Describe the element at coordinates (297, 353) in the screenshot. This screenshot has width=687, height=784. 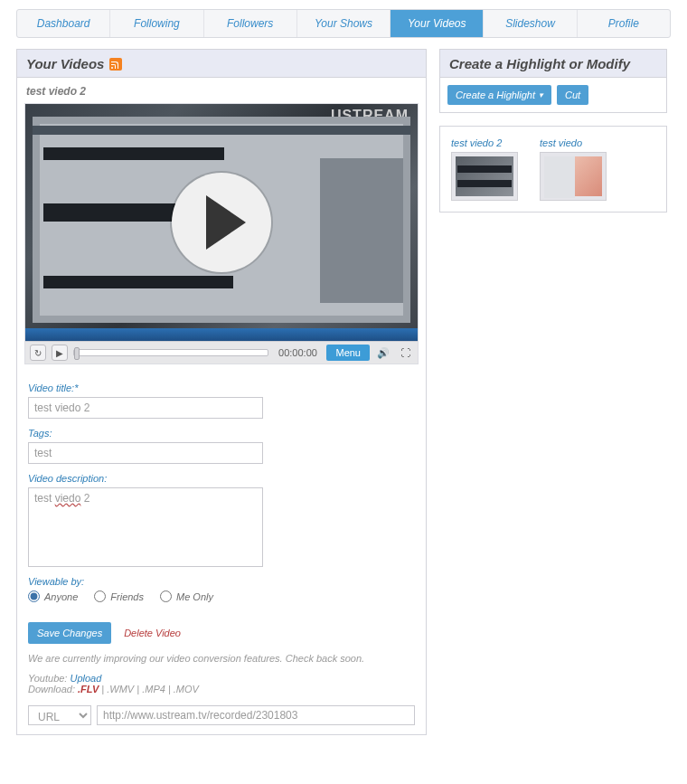
I see `timecode: 00:00:00` at that location.